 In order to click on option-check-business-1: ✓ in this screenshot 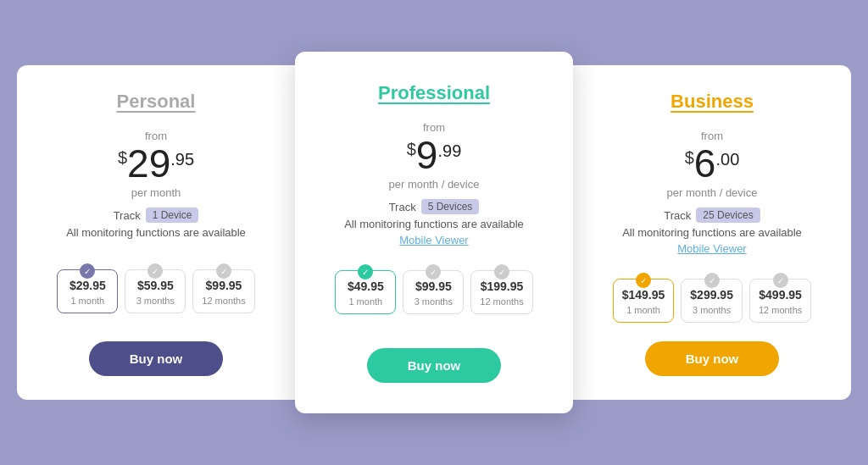, I will do `click(712, 280)`.